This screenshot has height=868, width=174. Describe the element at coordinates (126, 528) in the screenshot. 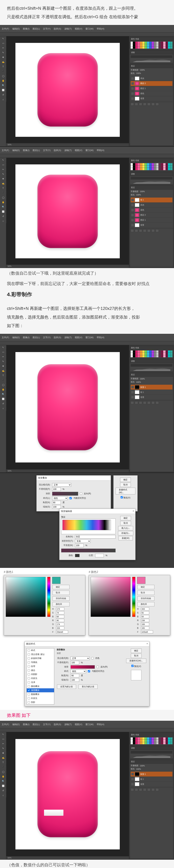

I see `load-button: 载入(L)...` at that location.